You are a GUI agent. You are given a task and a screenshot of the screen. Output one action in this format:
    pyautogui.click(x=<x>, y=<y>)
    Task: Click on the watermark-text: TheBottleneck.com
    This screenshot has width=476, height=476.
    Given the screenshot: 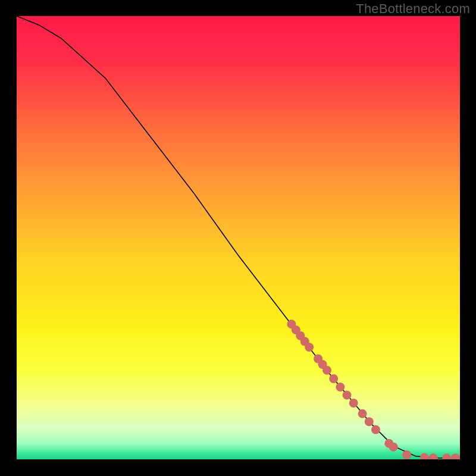 What is the action you would take?
    pyautogui.click(x=413, y=9)
    